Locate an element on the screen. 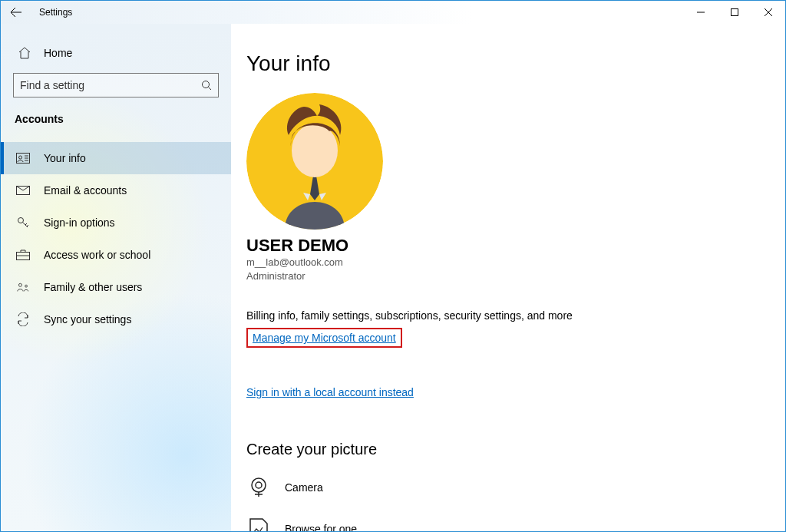  camera-icon is located at coordinates (259, 487).